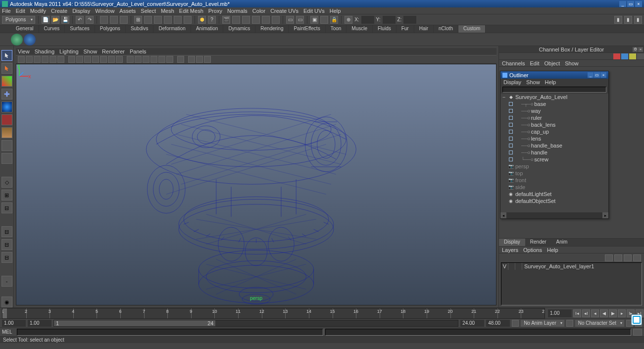 This screenshot has height=349, width=644. I want to click on select-by-component-button, so click(124, 20).